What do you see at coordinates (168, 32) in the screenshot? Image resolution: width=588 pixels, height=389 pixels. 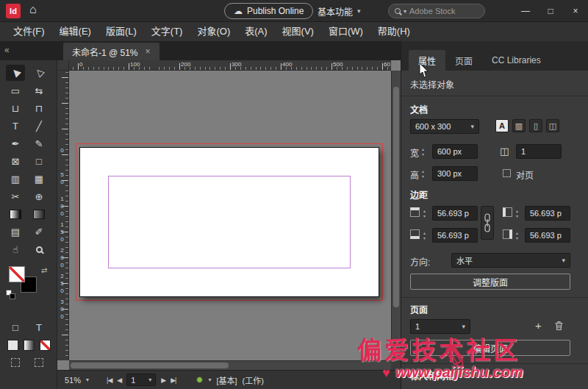 I see `menu-type: 文字(T)` at bounding box center [168, 32].